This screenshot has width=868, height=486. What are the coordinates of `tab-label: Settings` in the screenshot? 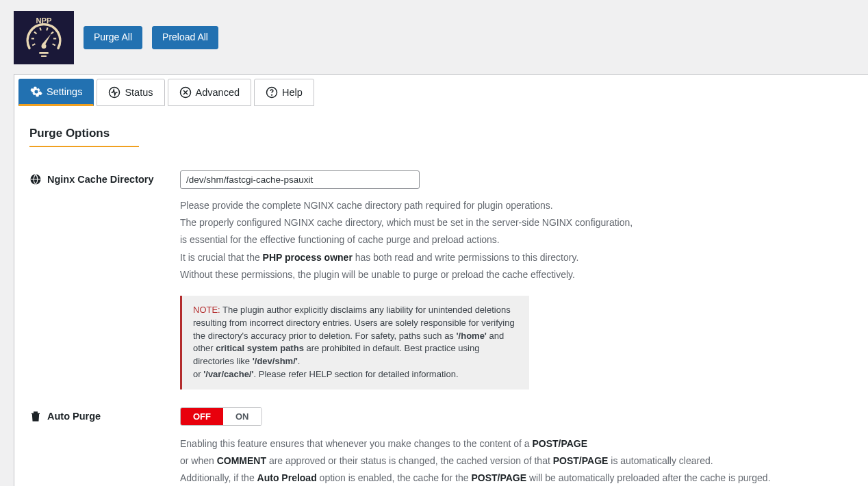 It's located at (64, 92).